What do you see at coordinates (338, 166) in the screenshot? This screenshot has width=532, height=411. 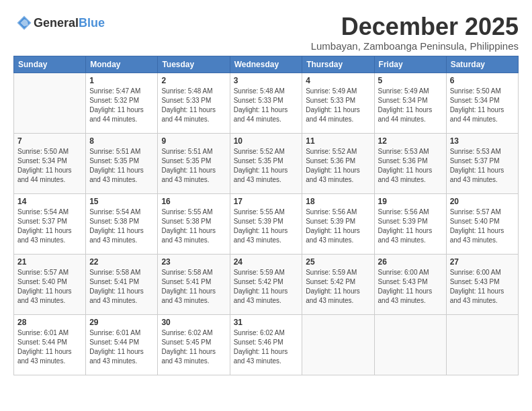 I see `day-info: Sunrise: 5:52 AMSunset: 5:36 PMDaylight:…` at bounding box center [338, 166].